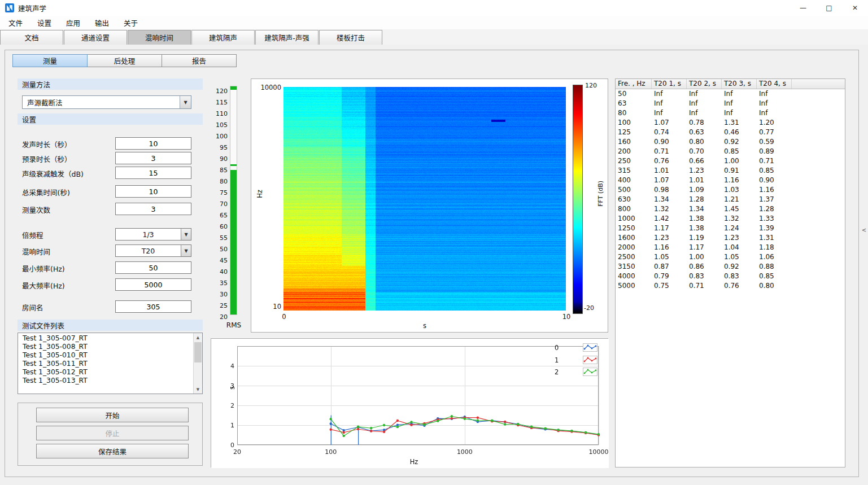 Image resolution: width=868 pixels, height=485 pixels. I want to click on tab-1: 通道设置, so click(95, 37).